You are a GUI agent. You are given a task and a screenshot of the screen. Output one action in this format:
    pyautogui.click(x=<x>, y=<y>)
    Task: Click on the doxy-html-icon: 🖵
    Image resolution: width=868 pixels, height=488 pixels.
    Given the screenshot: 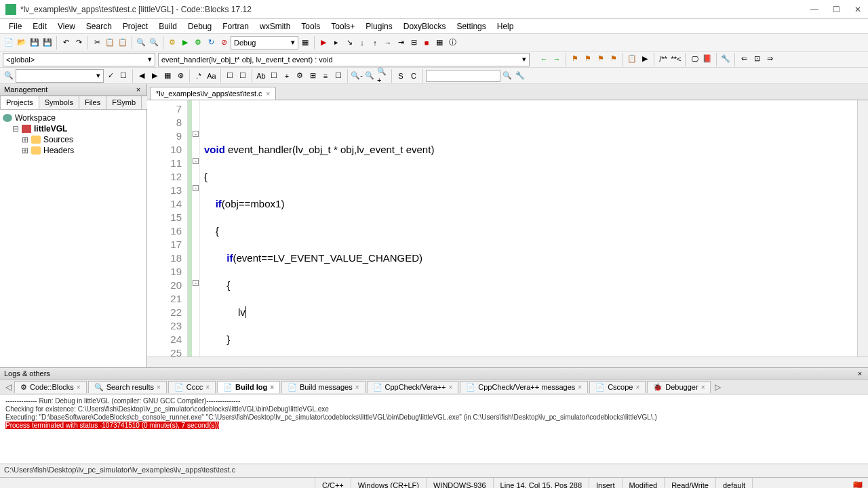 What is the action you would take?
    pyautogui.click(x=694, y=59)
    